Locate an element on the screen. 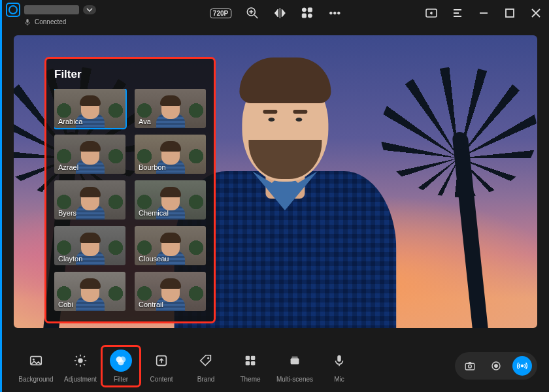 The width and height of the screenshot is (549, 392). bottom-toolbar: Background Adjustment Filter Content Bra… is located at coordinates (276, 366).